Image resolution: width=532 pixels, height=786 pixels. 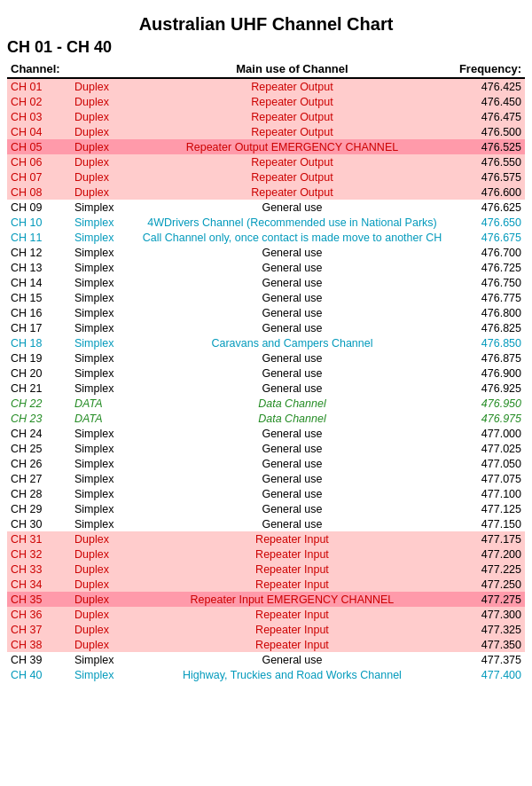 What do you see at coordinates (39, 312) in the screenshot?
I see `channel-number: CH 16` at bounding box center [39, 312].